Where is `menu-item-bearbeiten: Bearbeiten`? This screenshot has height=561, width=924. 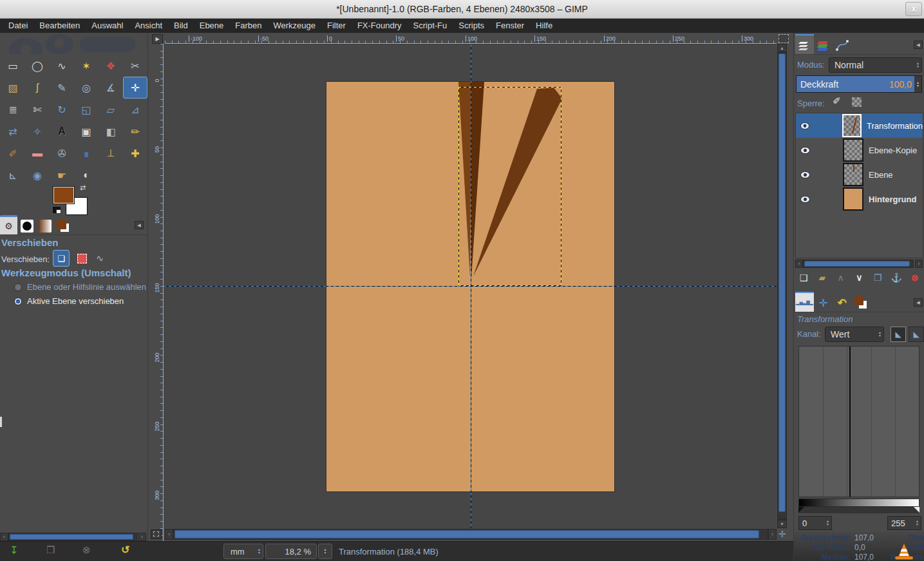 menu-item-bearbeiten: Bearbeiten is located at coordinates (59, 26).